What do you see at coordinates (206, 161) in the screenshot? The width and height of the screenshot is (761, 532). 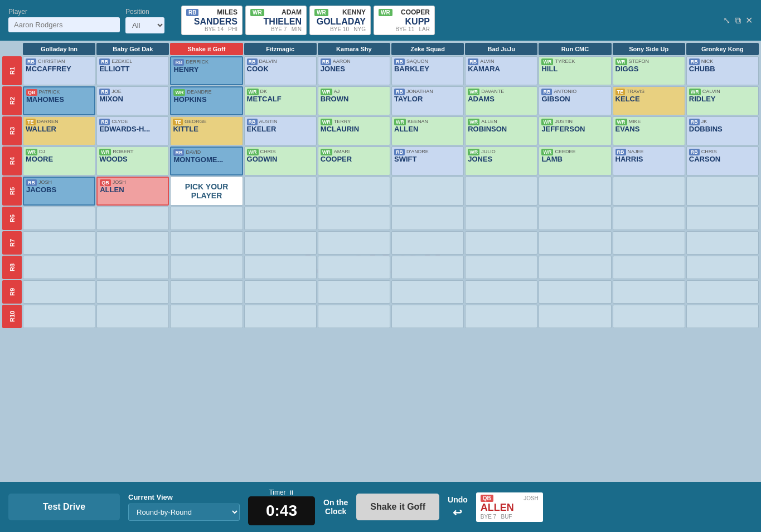 I see `player-cell: RB DAVID MONTGOME...` at bounding box center [206, 161].